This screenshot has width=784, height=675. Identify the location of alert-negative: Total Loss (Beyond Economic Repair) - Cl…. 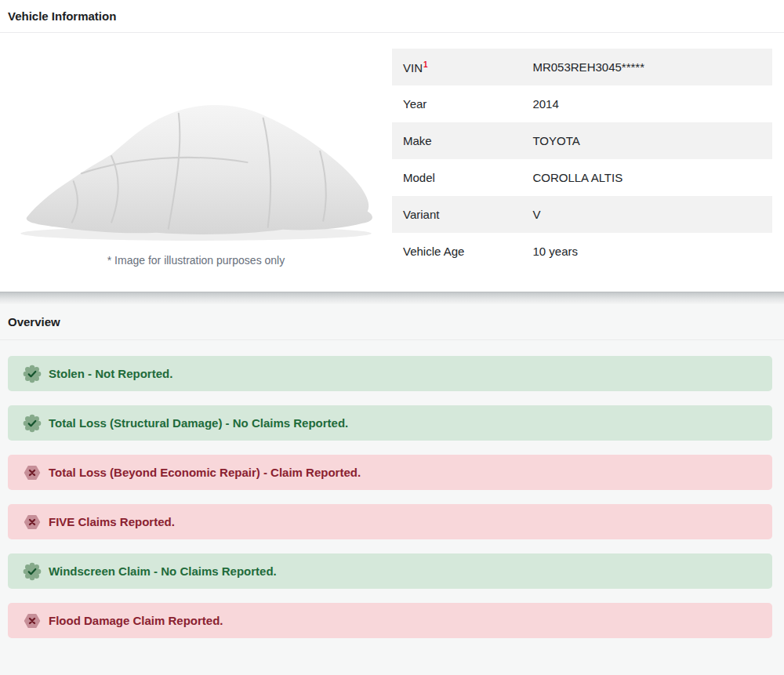
(390, 472).